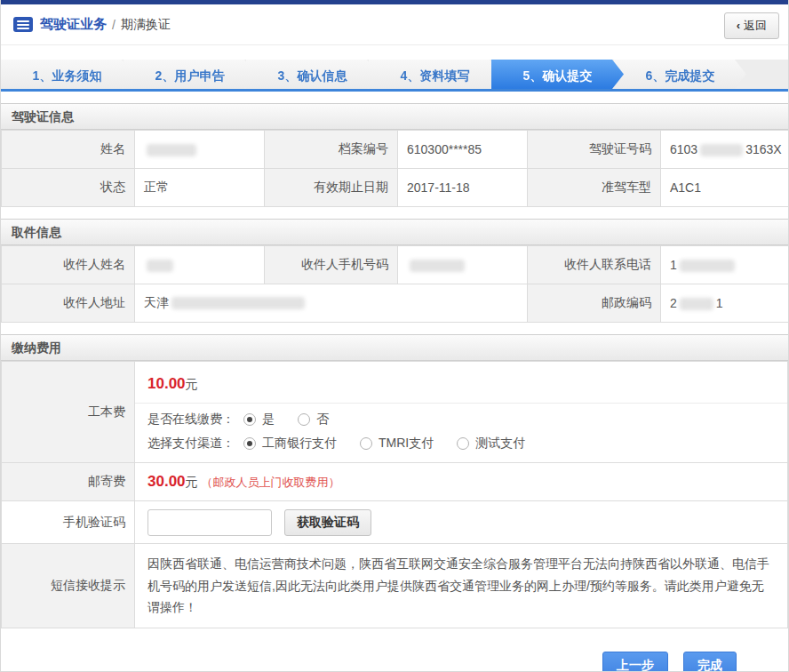 The image size is (789, 672). I want to click on step-4-fill-data: 4、资料填写, so click(435, 75).